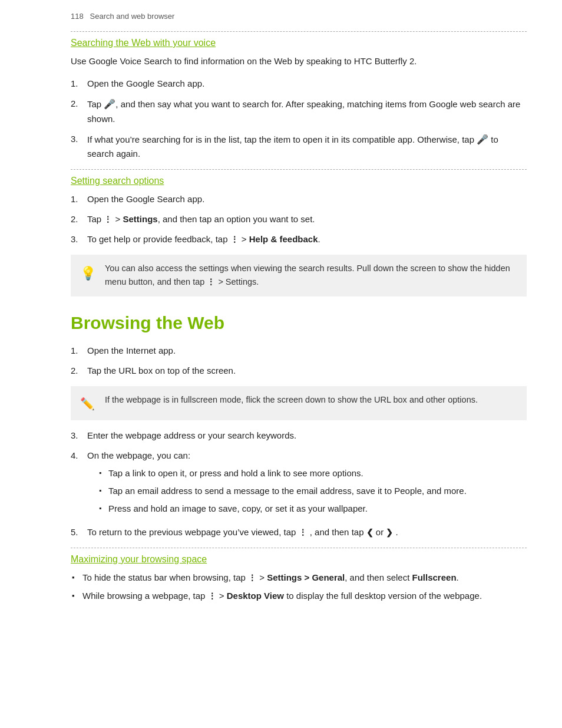  Describe the element at coordinates (307, 351) in the screenshot. I see `browsing-step-1-text: Open the Internet app.` at that location.